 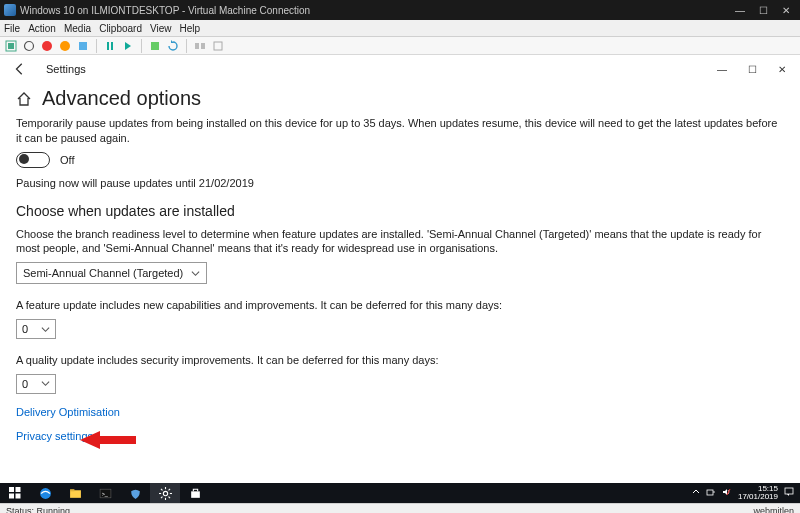 I want to click on vm-menubar: File Action Media Clipboard View Help, so click(x=400, y=28).